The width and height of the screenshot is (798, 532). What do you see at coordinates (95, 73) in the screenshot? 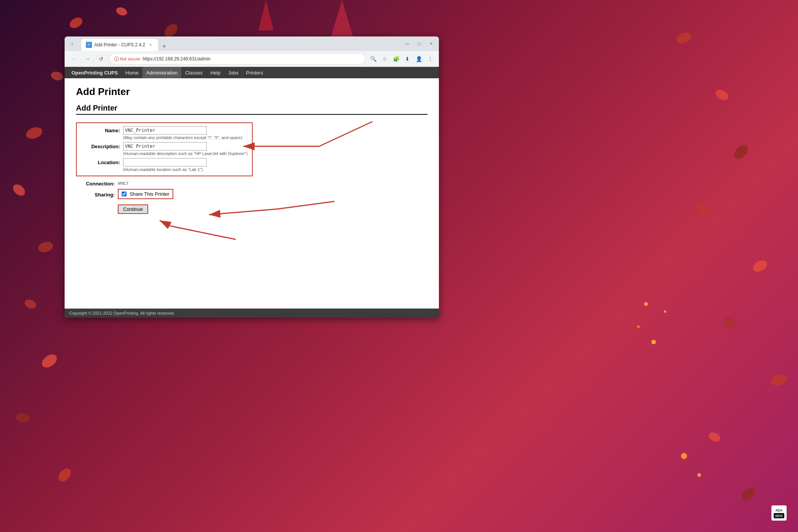
I see `cups-brand: OpenPrinting CUPS` at bounding box center [95, 73].